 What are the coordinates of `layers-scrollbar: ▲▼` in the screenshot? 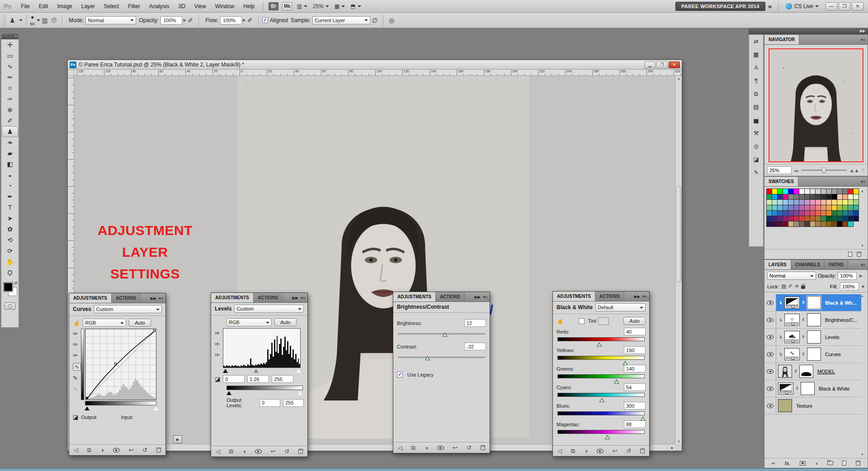 It's located at (863, 375).